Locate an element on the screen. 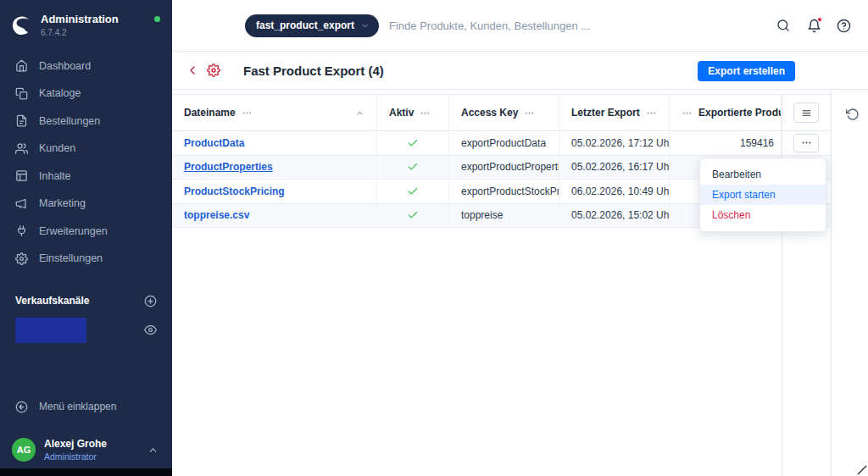  grid-refresh-button is located at coordinates (853, 114).